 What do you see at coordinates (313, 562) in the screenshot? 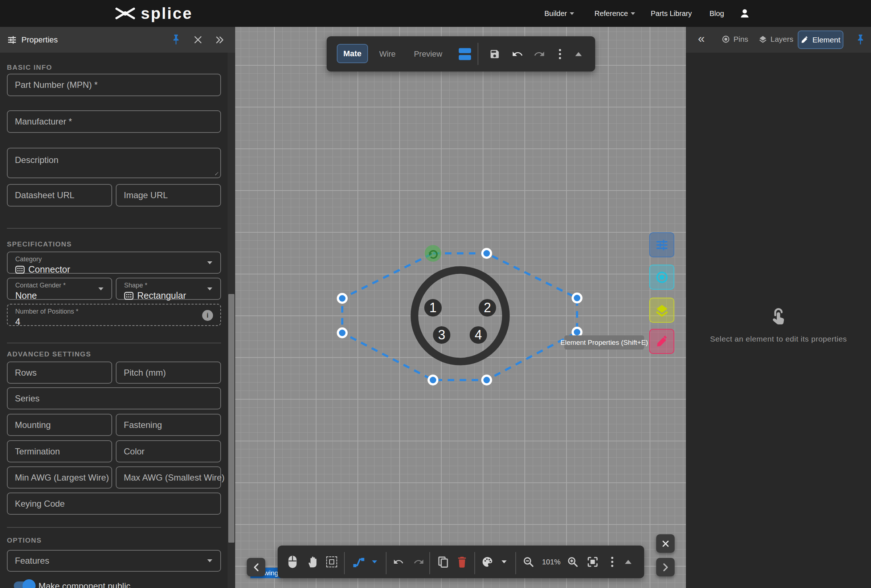
I see `pan-mode-button` at bounding box center [313, 562].